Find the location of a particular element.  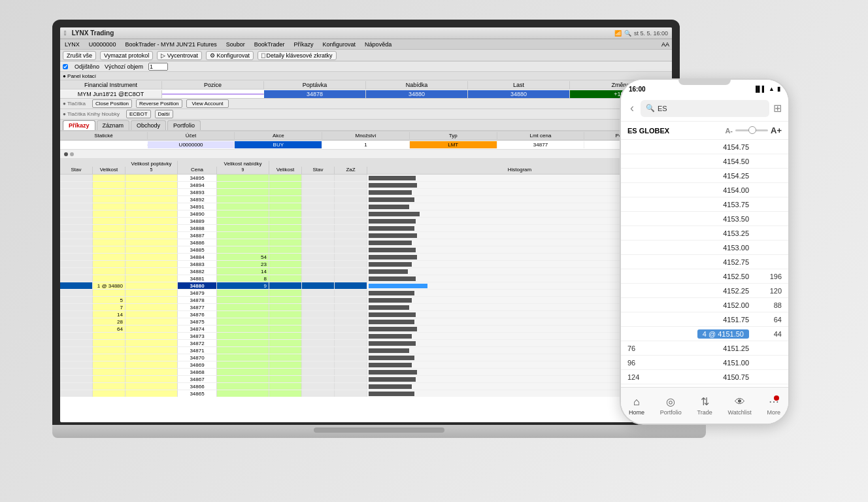

depth-row: 34879 is located at coordinates (366, 293).